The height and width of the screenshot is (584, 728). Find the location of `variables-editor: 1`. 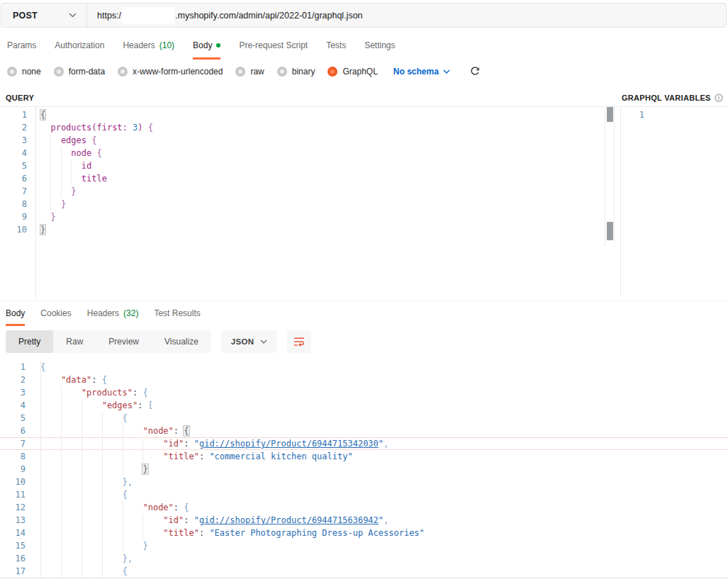

variables-editor: 1 is located at coordinates (633, 115).